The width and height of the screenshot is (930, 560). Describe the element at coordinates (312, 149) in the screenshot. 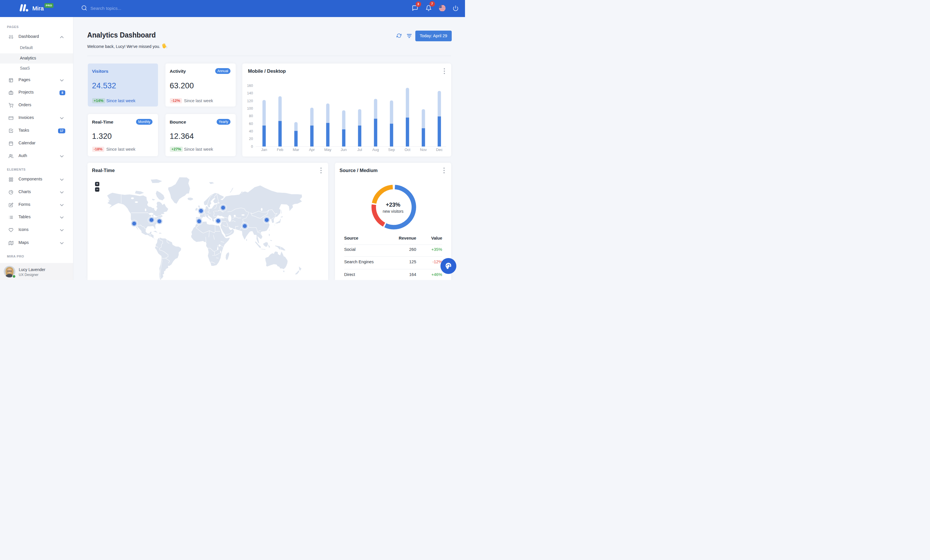

I see `svg-text: Apr` at that location.